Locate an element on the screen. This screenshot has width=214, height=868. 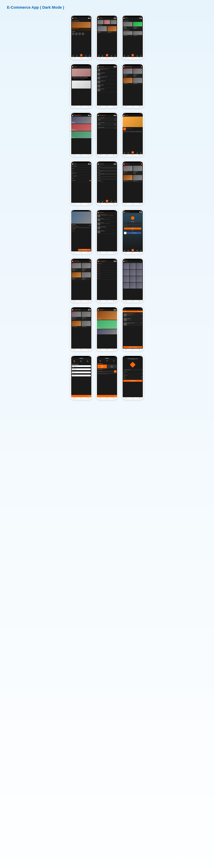
shipping-standard: $ 9Standard5-8 Days is located at coordinates (112, 367).